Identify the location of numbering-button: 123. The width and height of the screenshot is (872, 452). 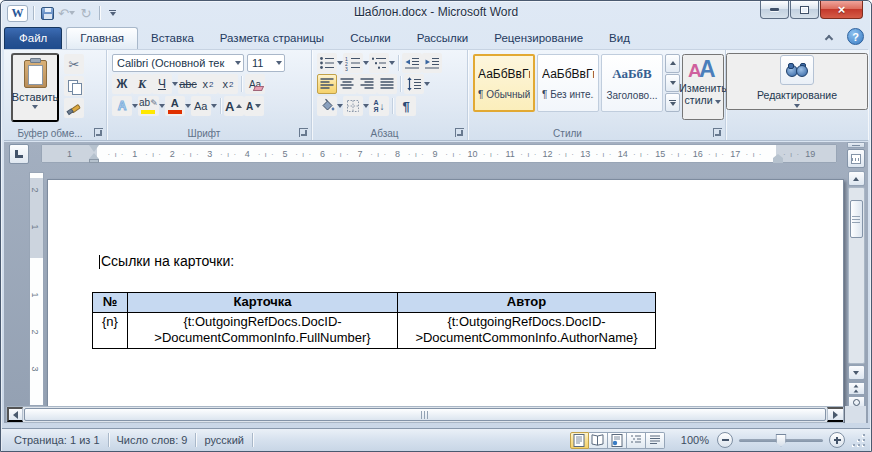
(353, 63).